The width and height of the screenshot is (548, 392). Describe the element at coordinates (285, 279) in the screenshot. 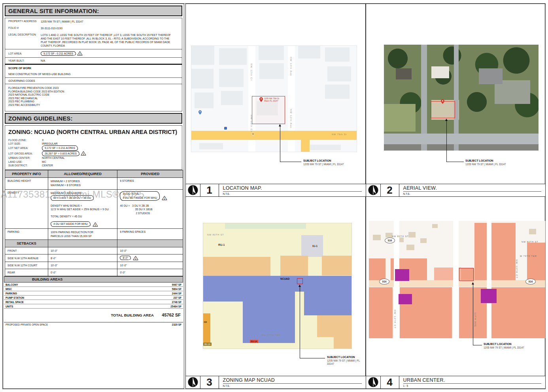

I see `zone-label: NCUAD` at that location.